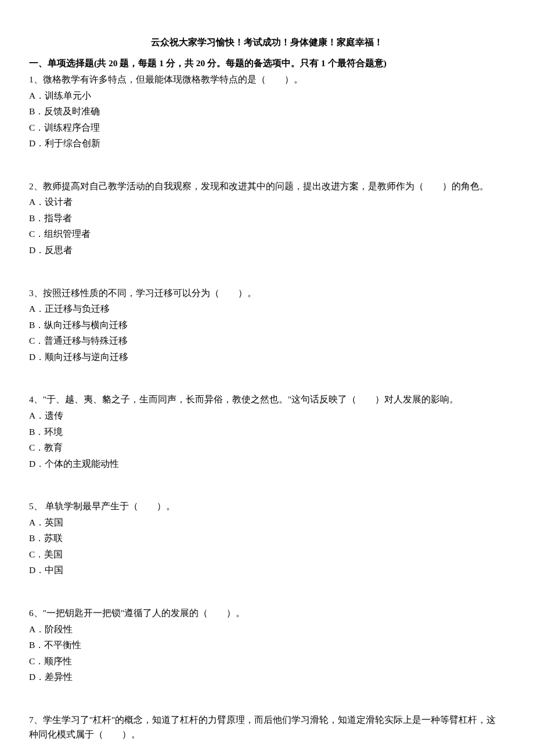  I want to click on footer-note: 以上内容来自云众教育网！免费交流、学习；共同走向美好明天！, so click(267, 755).